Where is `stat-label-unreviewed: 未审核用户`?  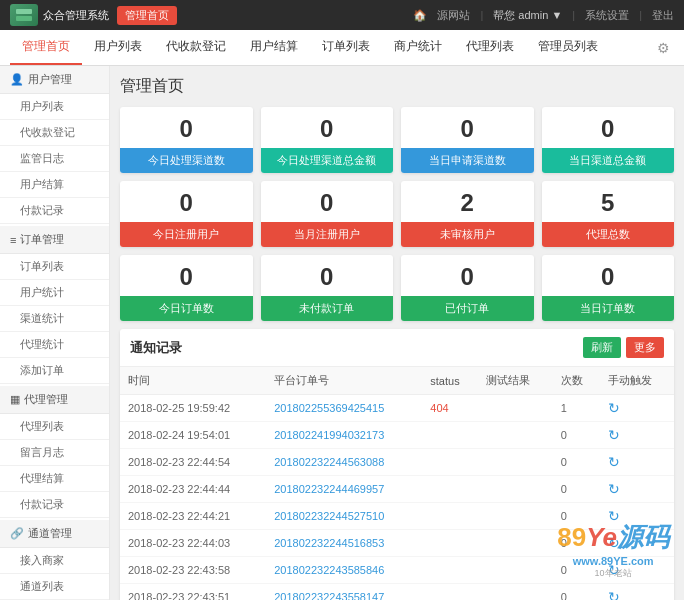
stat-label-unreviewed: 未审核用户 is located at coordinates (468, 234).